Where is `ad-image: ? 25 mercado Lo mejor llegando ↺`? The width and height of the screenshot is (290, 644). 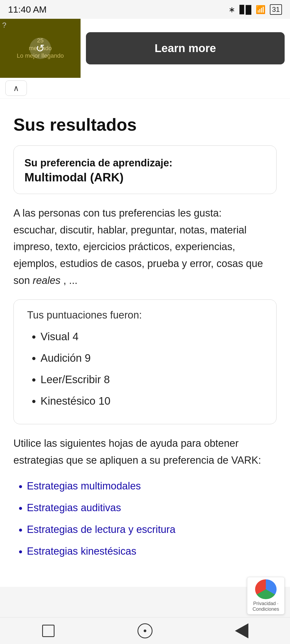 ad-image: ? 25 mercado Lo mejor llegando ↺ is located at coordinates (40, 48).